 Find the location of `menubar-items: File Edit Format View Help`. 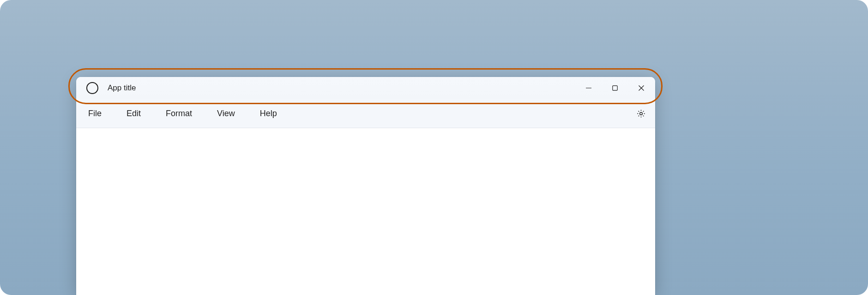

menubar-items: File Edit Format View Help is located at coordinates (183, 113).